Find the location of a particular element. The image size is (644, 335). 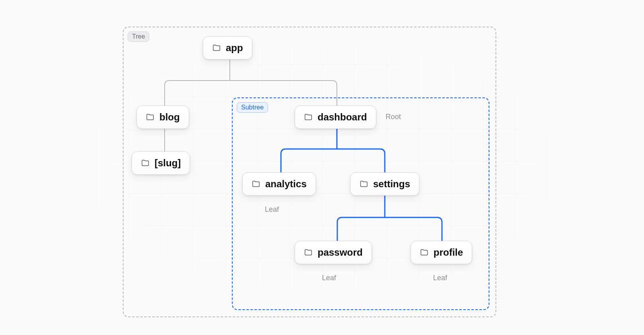

node-profile: profile is located at coordinates (441, 252).